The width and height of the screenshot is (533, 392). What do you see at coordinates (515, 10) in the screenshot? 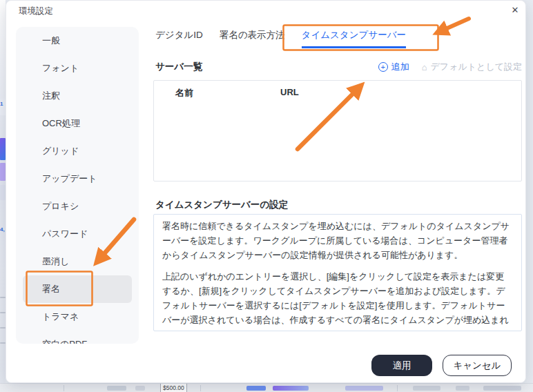
I see `close-icon: ✕` at bounding box center [515, 10].